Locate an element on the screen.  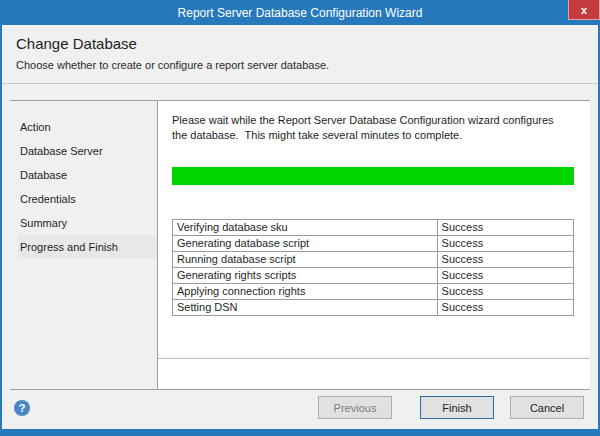
close-button: x is located at coordinates (584, 10).